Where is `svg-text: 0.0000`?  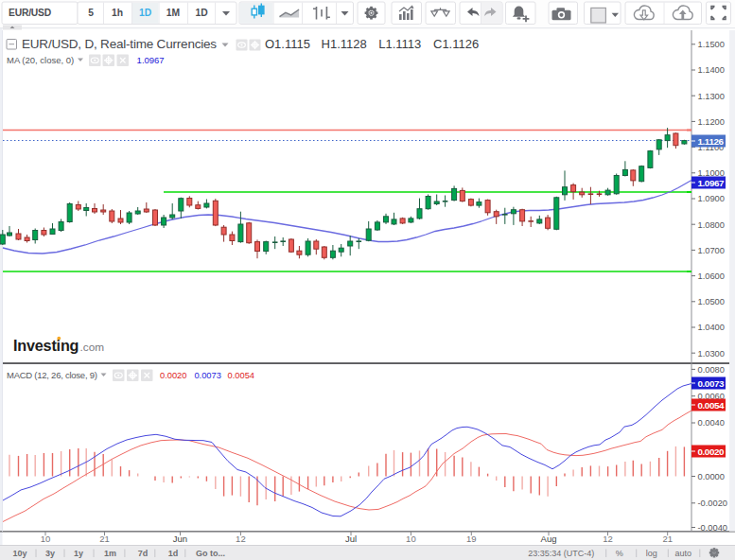
svg-text: 0.0000 is located at coordinates (711, 477).